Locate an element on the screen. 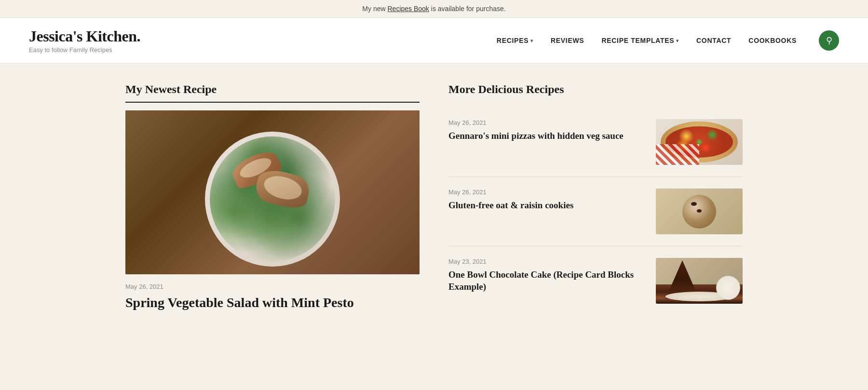 The height and width of the screenshot is (390, 868). more-recipes-title: More Delicious Recipes is located at coordinates (596, 90).